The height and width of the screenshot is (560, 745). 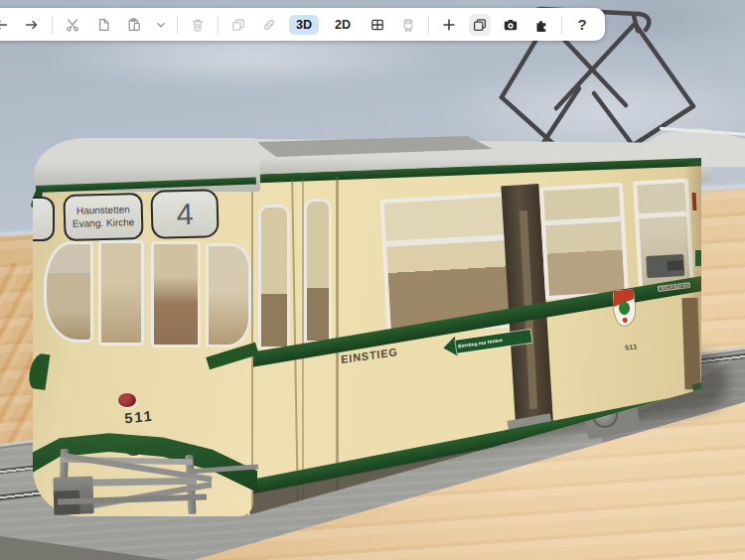 What do you see at coordinates (541, 25) in the screenshot?
I see `puzzle-piece-icon` at bounding box center [541, 25].